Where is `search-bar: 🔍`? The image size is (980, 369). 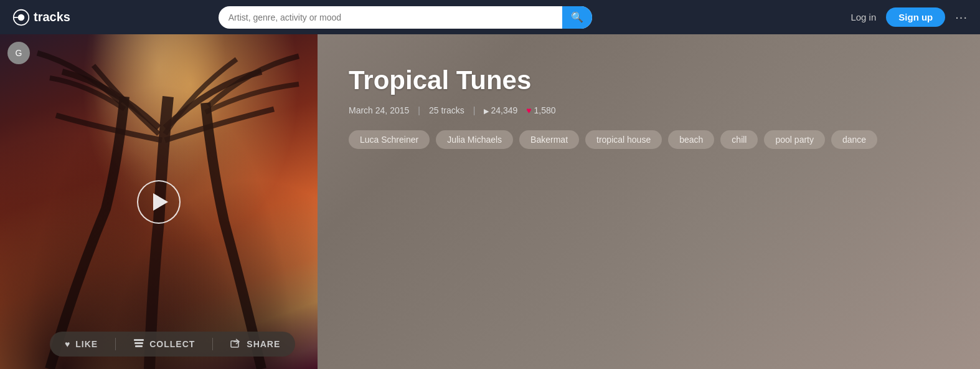 search-bar: 🔍 is located at coordinates (405, 17).